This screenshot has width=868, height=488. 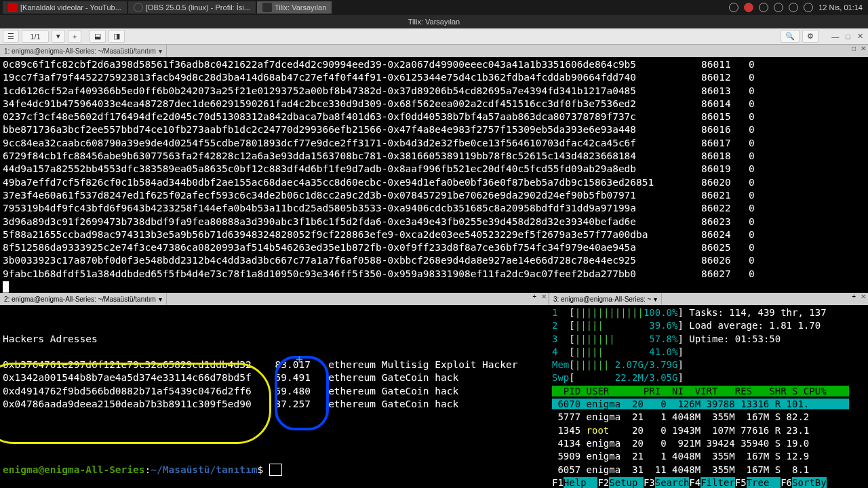 What do you see at coordinates (117, 37) in the screenshot?
I see `split-right-button: ◨` at bounding box center [117, 37].